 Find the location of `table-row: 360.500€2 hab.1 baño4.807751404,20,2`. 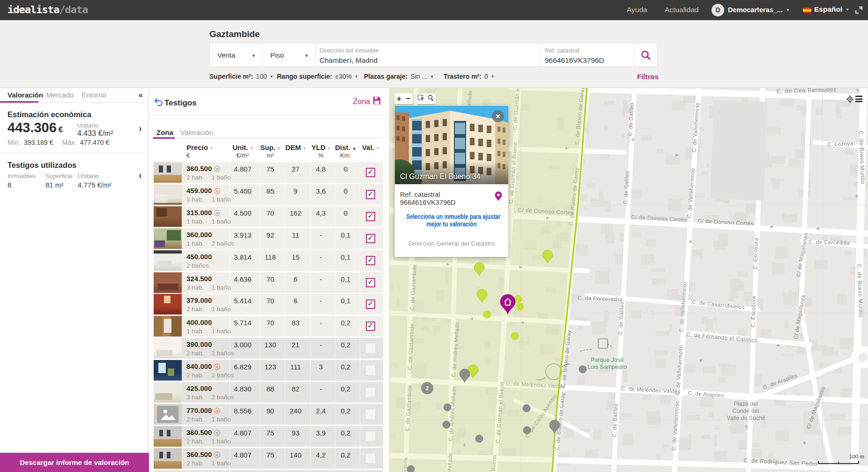

table-row: 360.500€2 hab.1 baño4.807751404,20,2 is located at coordinates (268, 458).